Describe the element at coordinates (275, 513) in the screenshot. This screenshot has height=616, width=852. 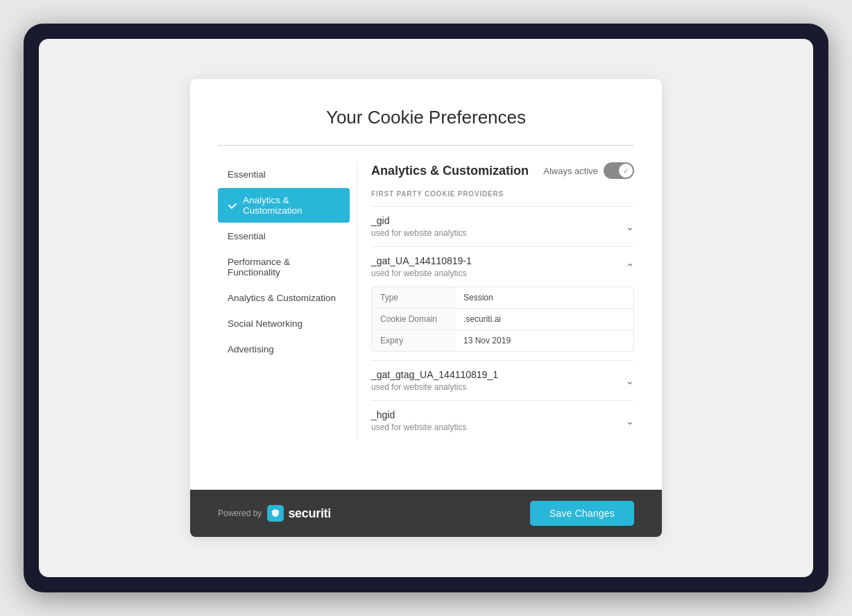
I see `securiti-shield-icon` at that location.